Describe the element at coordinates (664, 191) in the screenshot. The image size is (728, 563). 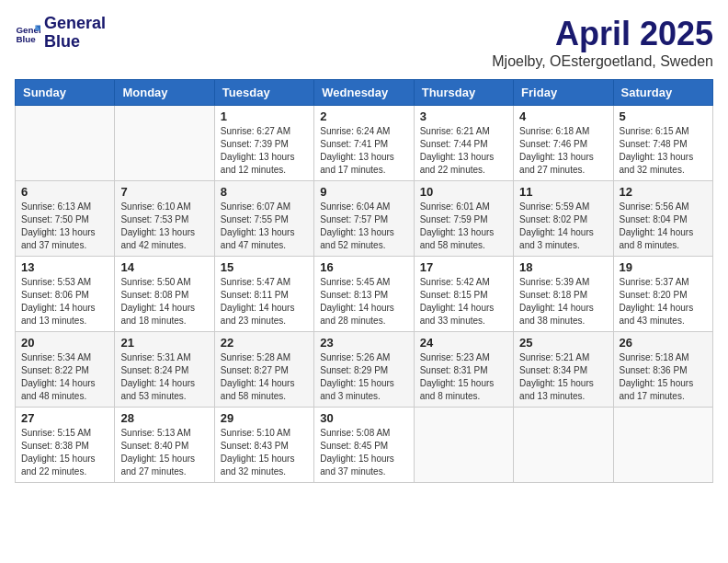
I see `day-number: 12` at that location.